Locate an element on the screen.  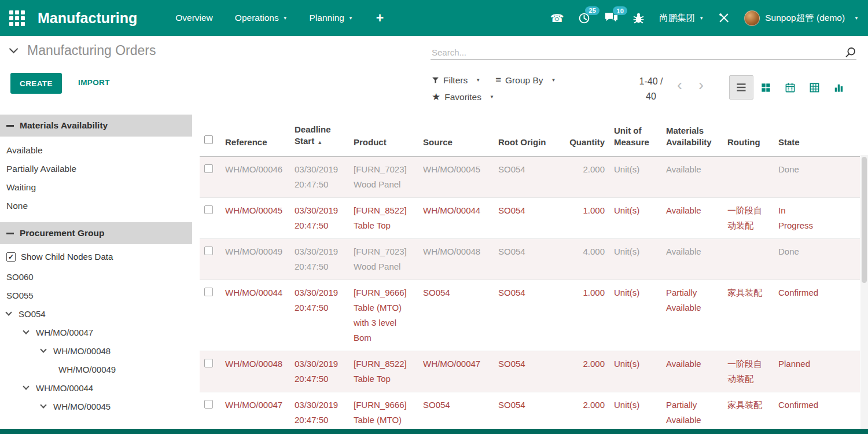
show-child-nodes-checkbox: ✓ is located at coordinates (11, 257).